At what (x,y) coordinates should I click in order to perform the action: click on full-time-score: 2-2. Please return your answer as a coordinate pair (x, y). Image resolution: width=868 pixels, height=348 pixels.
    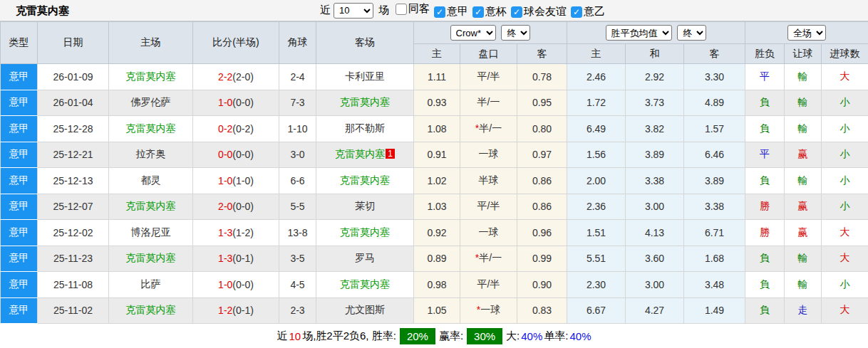
    Looking at the image, I should click on (225, 77).